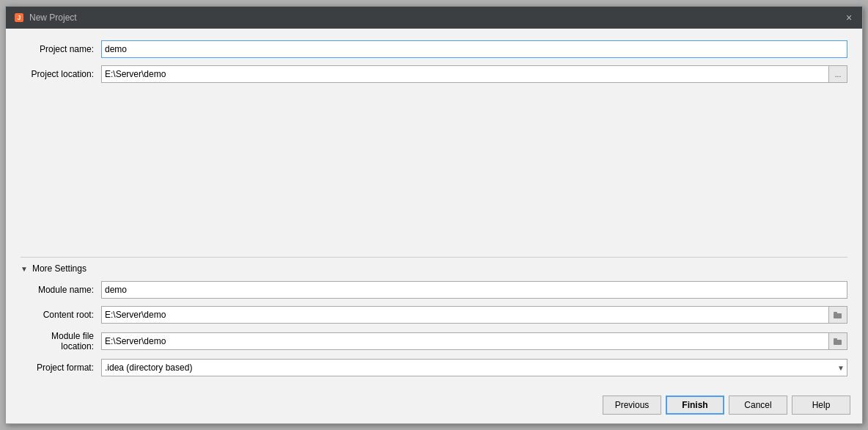 This screenshot has height=430, width=868. Describe the element at coordinates (45, 18) in the screenshot. I see `title-bar-left: J New Project` at that location.